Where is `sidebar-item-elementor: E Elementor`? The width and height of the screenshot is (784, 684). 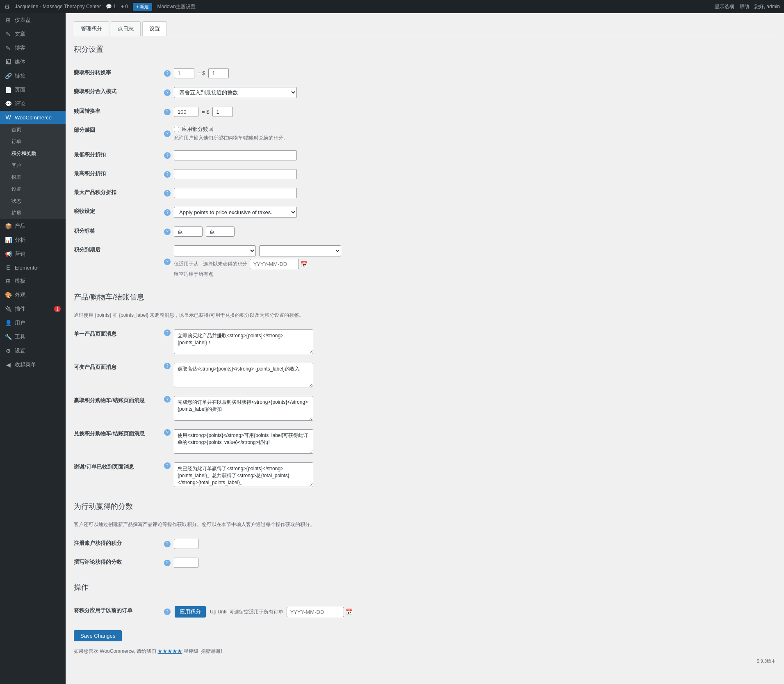 sidebar-item-elementor: E Elementor is located at coordinates (33, 268).